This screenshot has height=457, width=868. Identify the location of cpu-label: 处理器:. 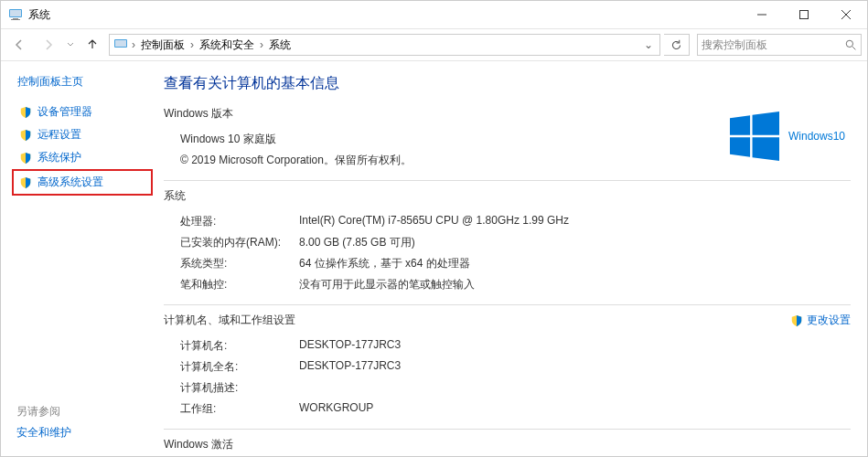
(240, 221).